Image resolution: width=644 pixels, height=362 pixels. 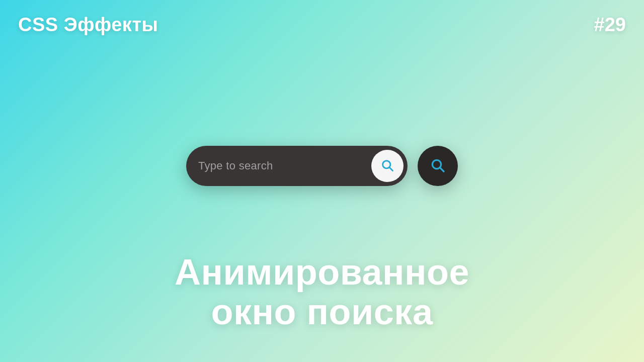 I want to click on search-button-outer, so click(x=438, y=166).